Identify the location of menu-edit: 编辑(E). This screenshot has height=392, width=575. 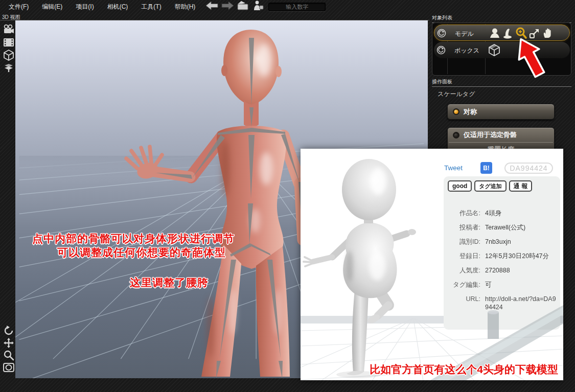
(52, 7).